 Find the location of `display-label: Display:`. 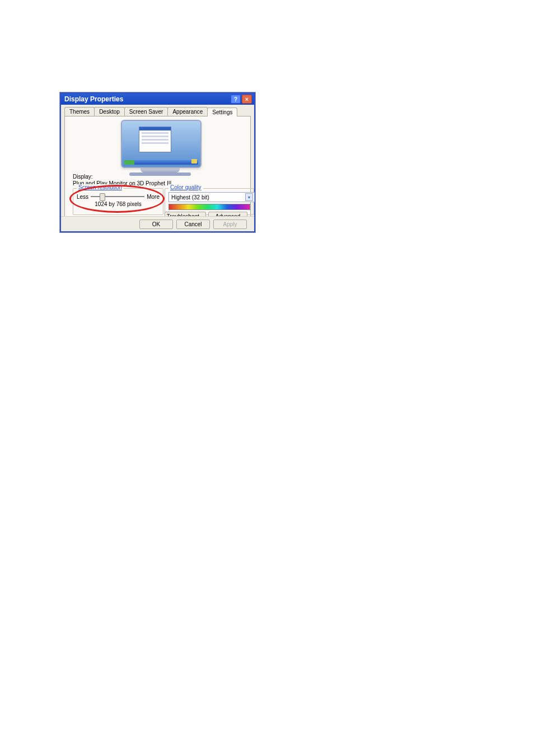

display-label: Display: is located at coordinates (83, 177).